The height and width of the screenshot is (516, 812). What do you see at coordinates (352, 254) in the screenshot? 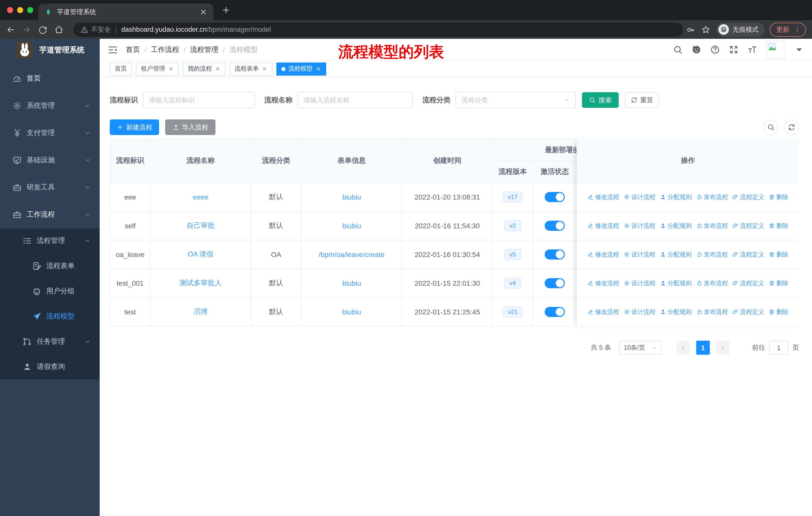
I see `form-info-link: /bpm/oa/leave/create` at bounding box center [352, 254].